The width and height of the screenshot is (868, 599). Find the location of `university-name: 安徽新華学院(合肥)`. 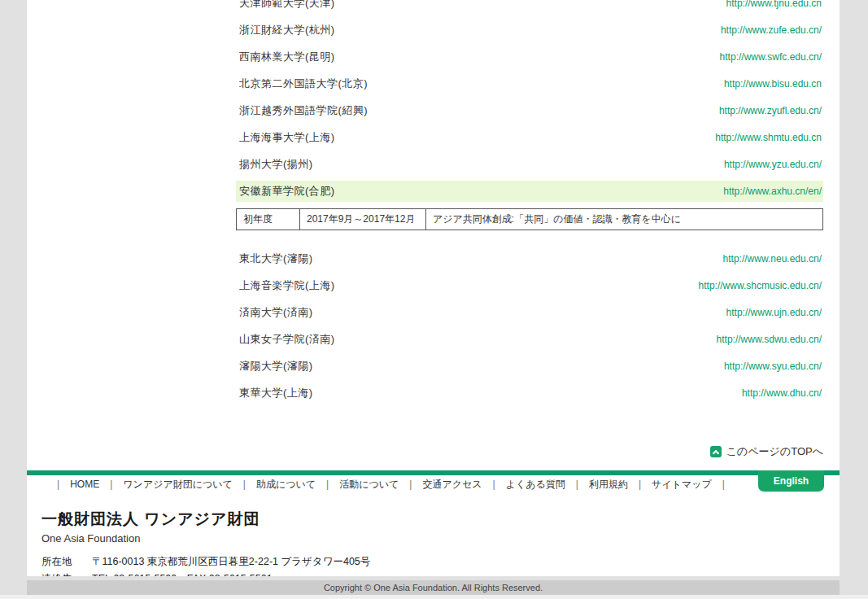

university-name: 安徽新華学院(合肥) is located at coordinates (287, 191).